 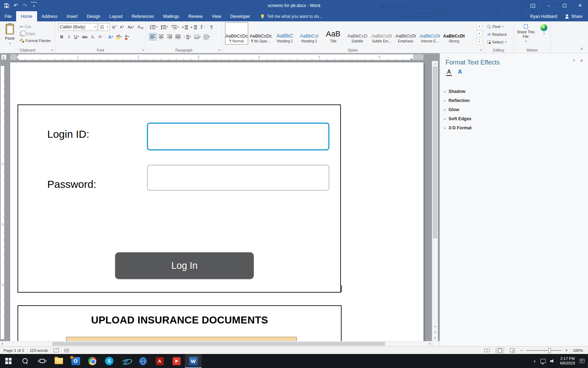 I want to click on align-center-button, so click(x=161, y=37).